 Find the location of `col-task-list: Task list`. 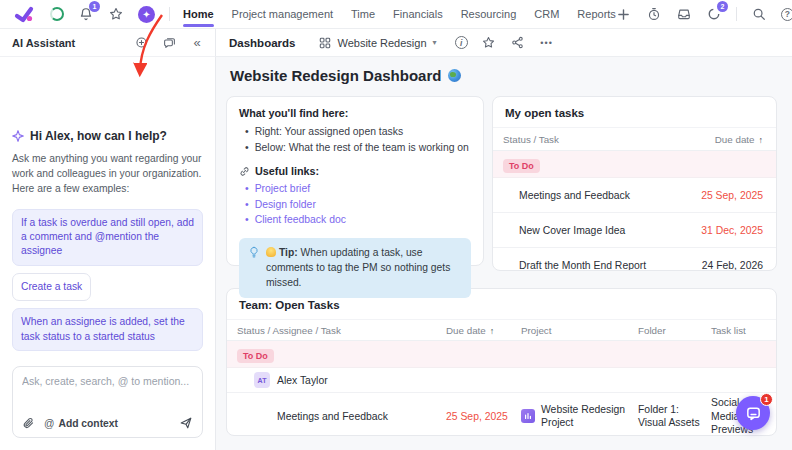

col-task-list: Task list is located at coordinates (744, 330).